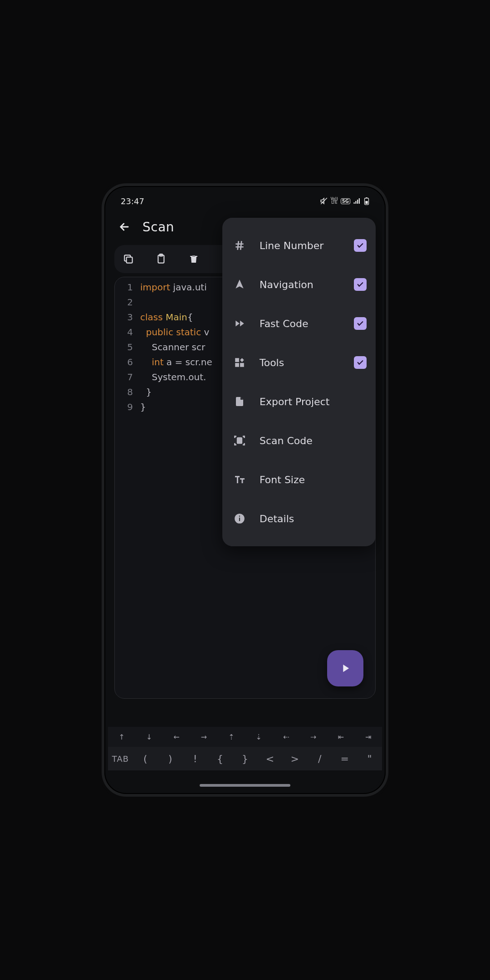 The width and height of the screenshot is (490, 980). Describe the element at coordinates (357, 201) in the screenshot. I see `signal-icon` at that location.